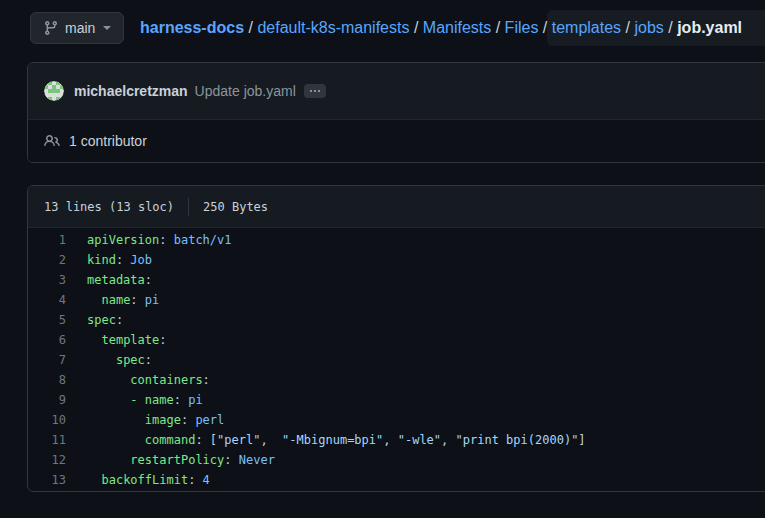 The width and height of the screenshot is (765, 518). I want to click on code-text: apiVersion: batch/v1, so click(149, 240).